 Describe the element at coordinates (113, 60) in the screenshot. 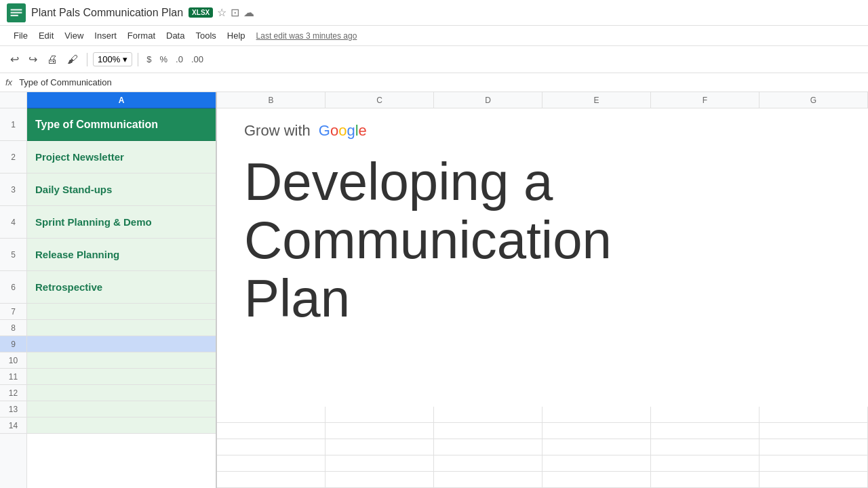

I see `zoom-selector: 100% ▾` at that location.